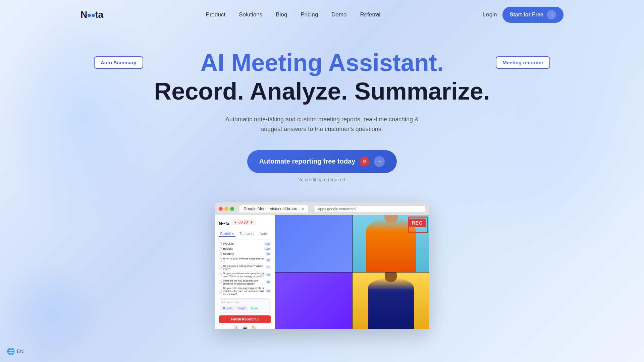  Describe the element at coordinates (245, 244) in the screenshot. I see `checklist-item: Website 100` at that location.